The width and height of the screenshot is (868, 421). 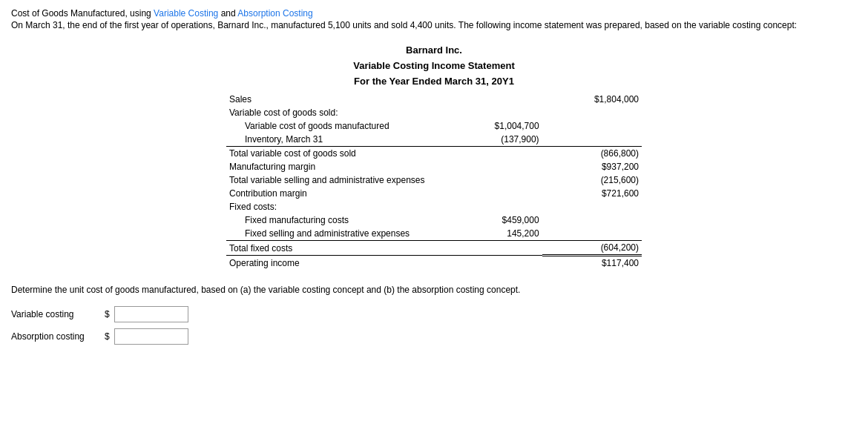 What do you see at coordinates (151, 314) in the screenshot?
I see `variable-costing-input` at bounding box center [151, 314].